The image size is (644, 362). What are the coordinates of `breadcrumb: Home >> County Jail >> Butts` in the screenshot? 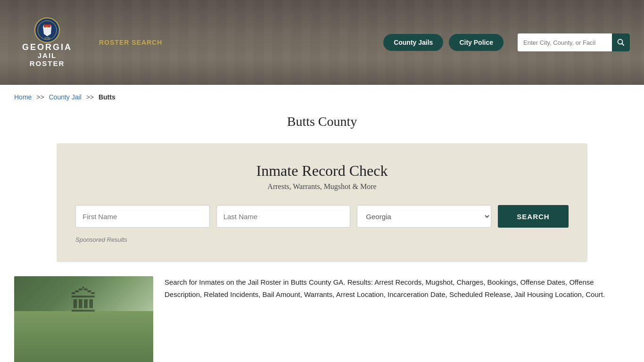 It's located at (322, 97).